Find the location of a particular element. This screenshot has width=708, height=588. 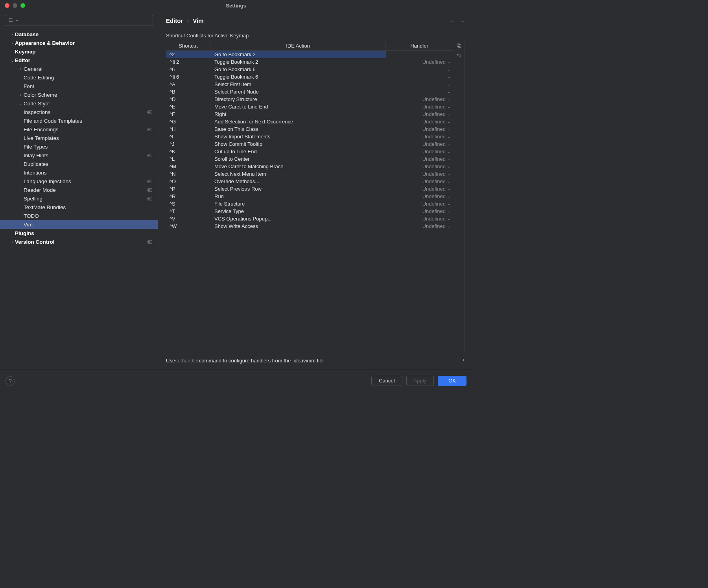

table-row: ^IShow Import StatementsUndefined⌄ is located at coordinates (310, 137).